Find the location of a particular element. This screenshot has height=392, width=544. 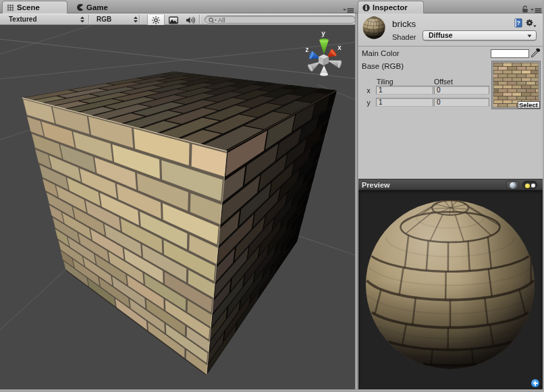

color-mode-dropdown is located at coordinates (114, 19).